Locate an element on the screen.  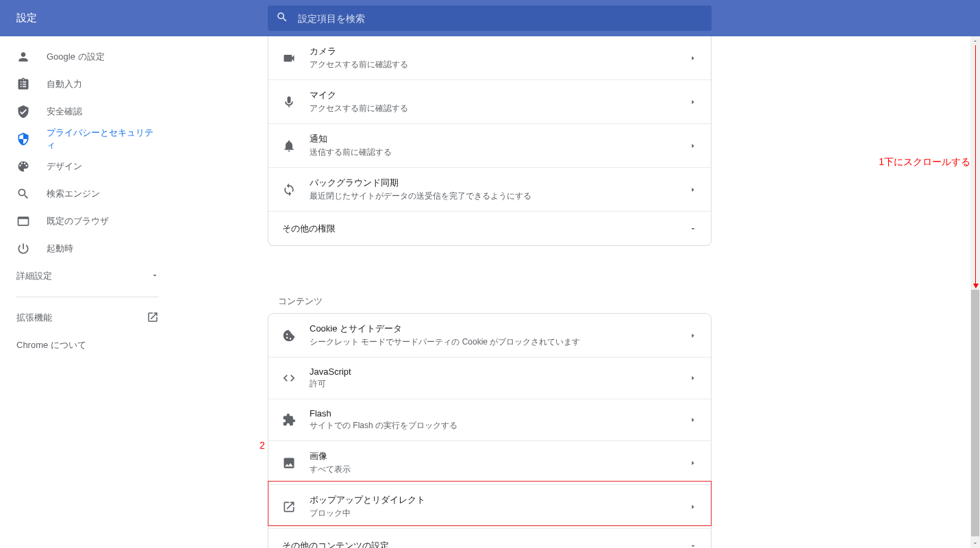
row-title: カメラ is located at coordinates (499, 51).